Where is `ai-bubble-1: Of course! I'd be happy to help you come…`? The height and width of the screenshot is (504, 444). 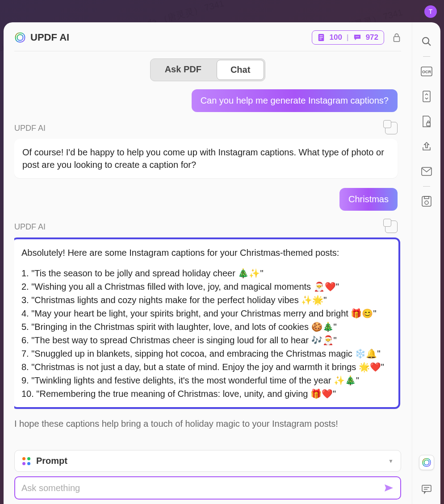 ai-bubble-1: Of course! I'd be happy to help you come… is located at coordinates (206, 158).